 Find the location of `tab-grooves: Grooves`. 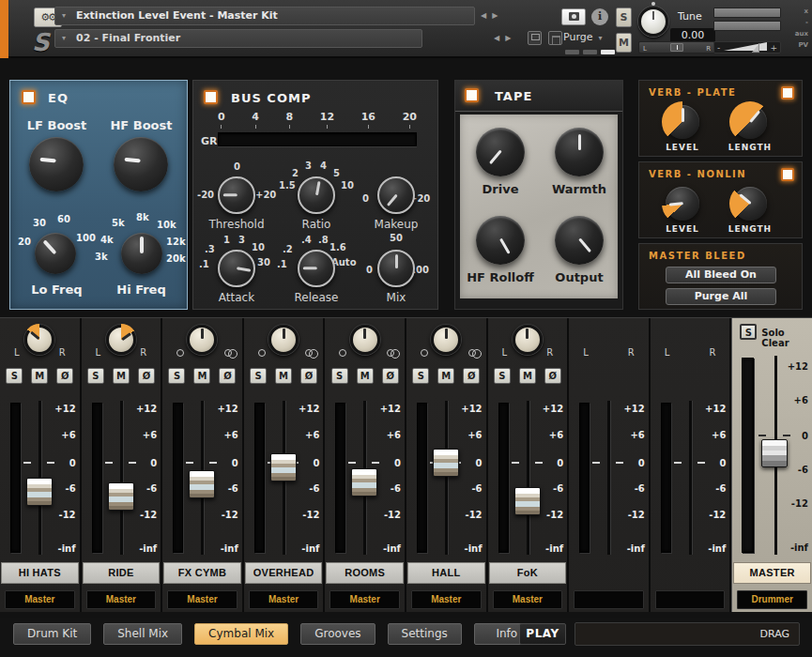

tab-grooves: Grooves is located at coordinates (338, 634).